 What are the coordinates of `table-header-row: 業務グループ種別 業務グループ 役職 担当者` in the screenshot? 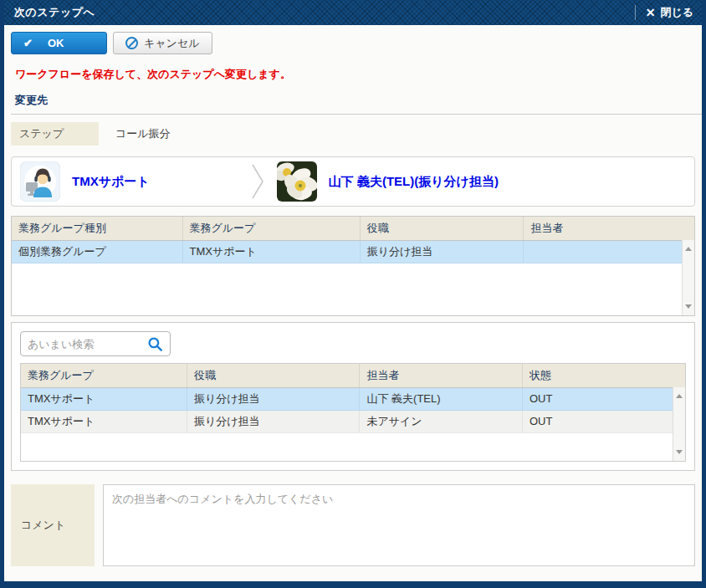 It's located at (353, 228).